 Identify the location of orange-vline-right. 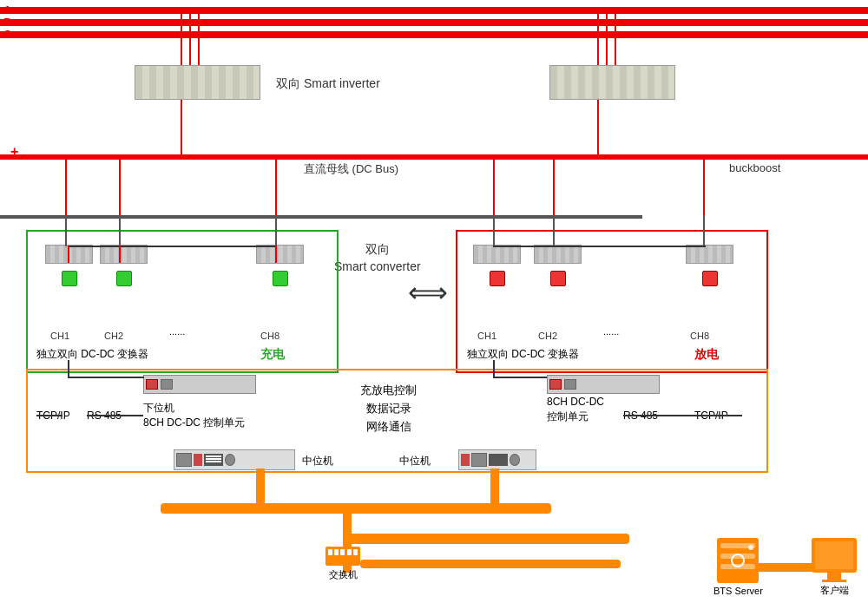
(495, 487).